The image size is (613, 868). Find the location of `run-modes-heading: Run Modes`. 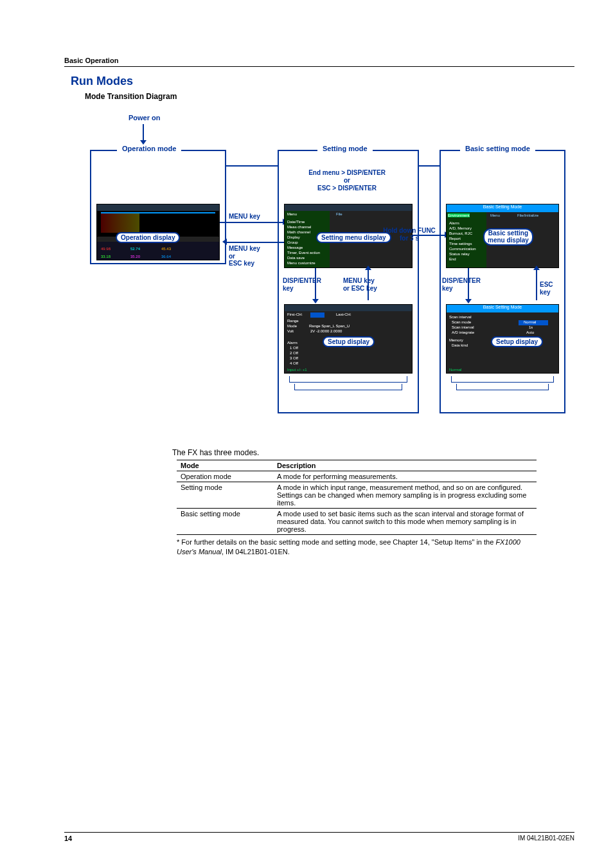

run-modes-heading: Run Modes is located at coordinates (323, 81).